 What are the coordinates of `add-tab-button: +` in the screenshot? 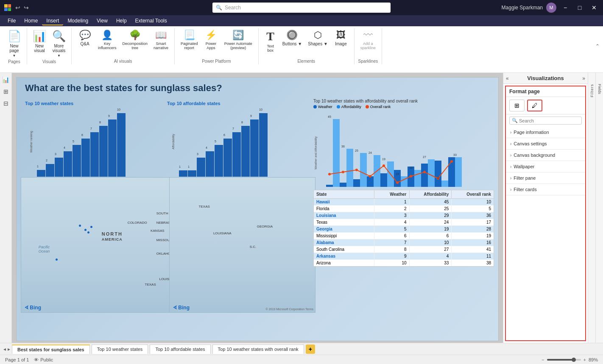 It's located at (310, 349).